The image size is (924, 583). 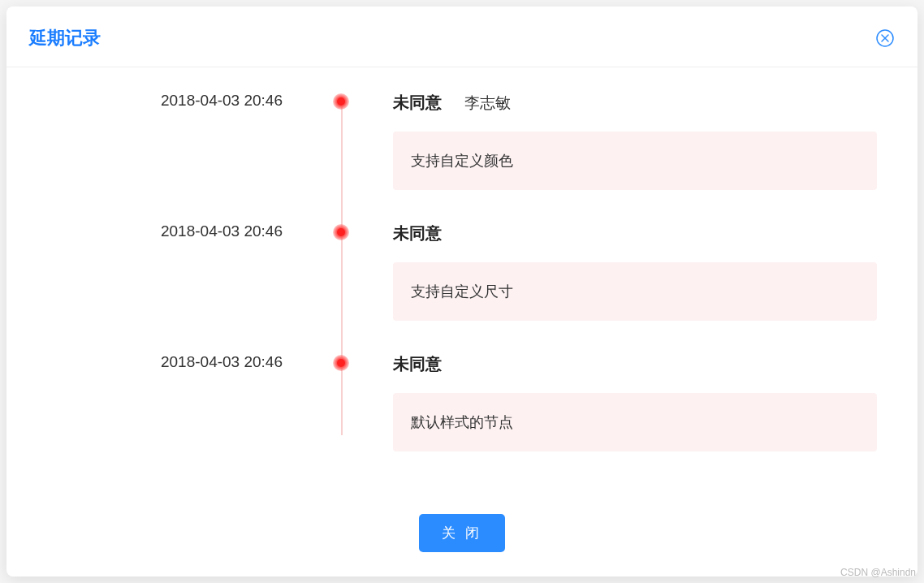 I want to click on timeline-content: 未同意 支持自定义尺寸, so click(x=612, y=271).